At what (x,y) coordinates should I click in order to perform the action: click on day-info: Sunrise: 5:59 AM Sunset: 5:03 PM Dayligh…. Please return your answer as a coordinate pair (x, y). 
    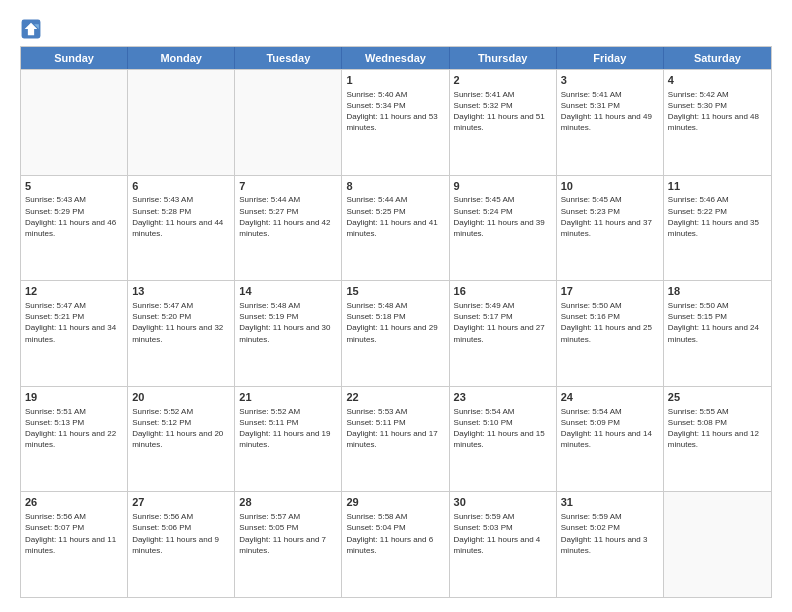
    Looking at the image, I should click on (503, 534).